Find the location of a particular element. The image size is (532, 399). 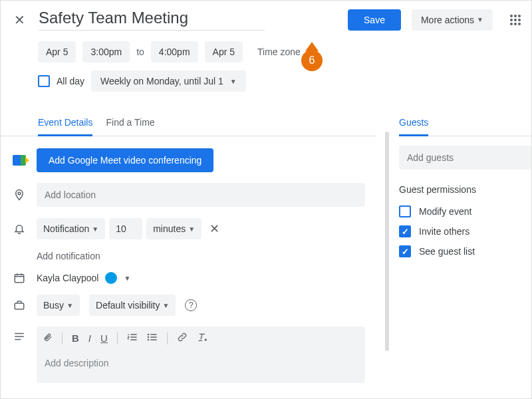

meet-icon is located at coordinates (19, 160).